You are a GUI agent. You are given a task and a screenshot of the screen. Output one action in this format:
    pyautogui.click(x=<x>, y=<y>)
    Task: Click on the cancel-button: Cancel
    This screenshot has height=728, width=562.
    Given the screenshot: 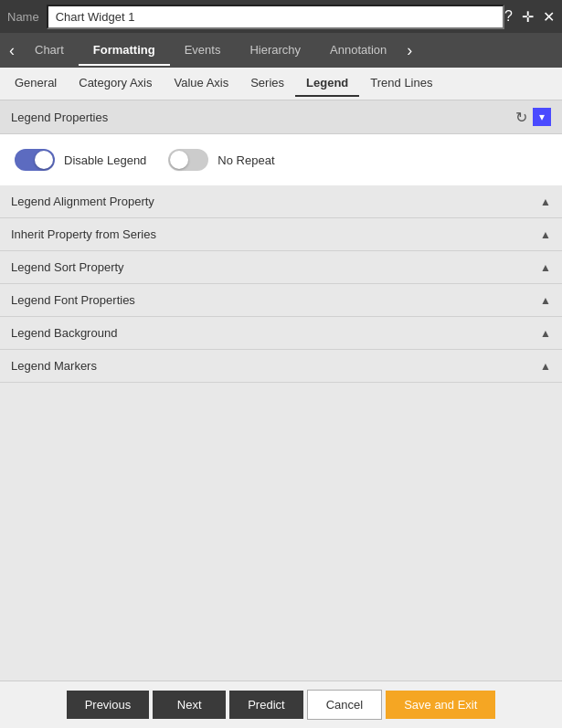 What is the action you would take?
    pyautogui.click(x=345, y=705)
    